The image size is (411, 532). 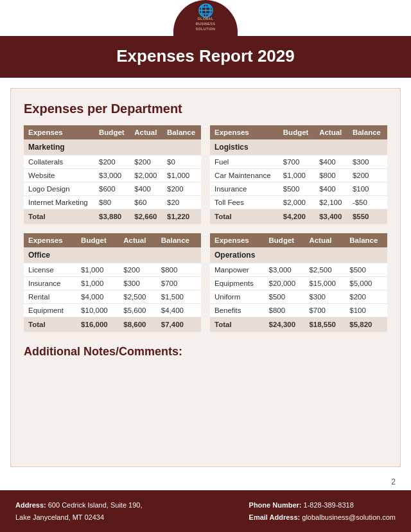 I want to click on globe-icon: 🌐, so click(x=206, y=10).